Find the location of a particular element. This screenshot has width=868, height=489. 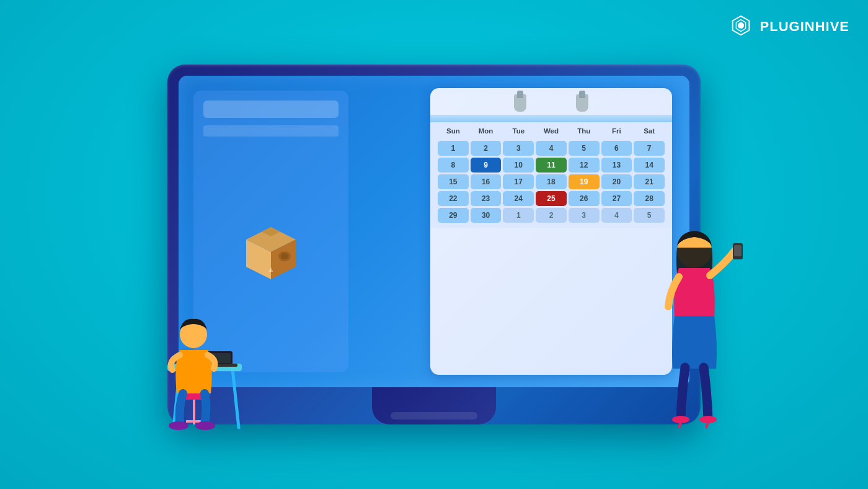

calendar-cell: 18 is located at coordinates (551, 182).